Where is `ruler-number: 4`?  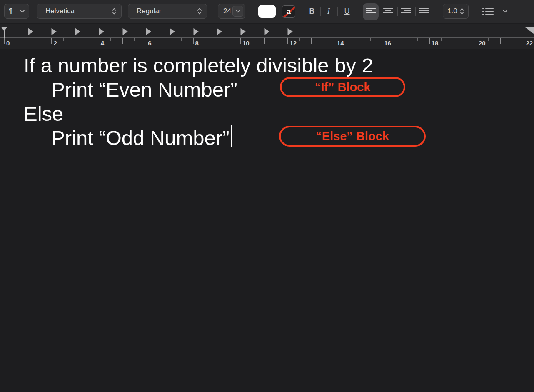
ruler-number: 4 is located at coordinates (102, 43).